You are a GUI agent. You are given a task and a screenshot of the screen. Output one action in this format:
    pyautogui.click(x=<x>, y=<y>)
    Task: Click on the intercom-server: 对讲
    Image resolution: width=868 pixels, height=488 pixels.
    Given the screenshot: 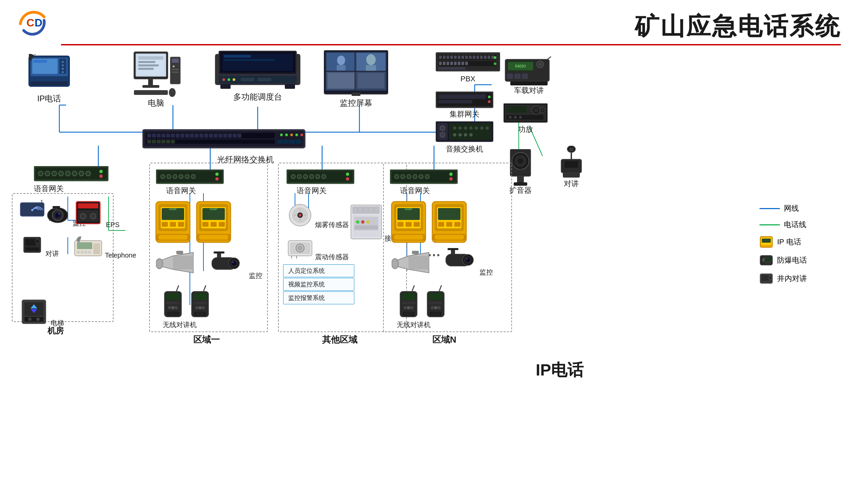 What is the action you would take?
    pyautogui.click(x=40, y=246)
    